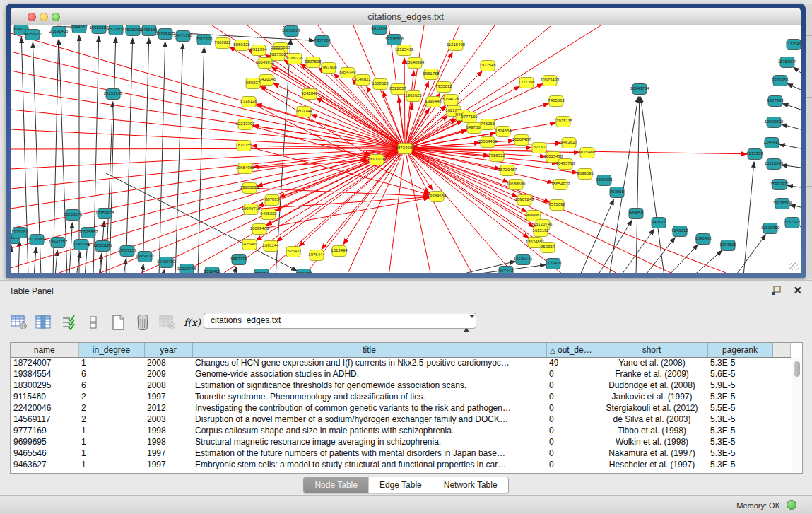 Image resolution: width=812 pixels, height=514 pixels. What do you see at coordinates (416, 64) in the screenshot?
I see `graph-node: 15640934` at bounding box center [416, 64].